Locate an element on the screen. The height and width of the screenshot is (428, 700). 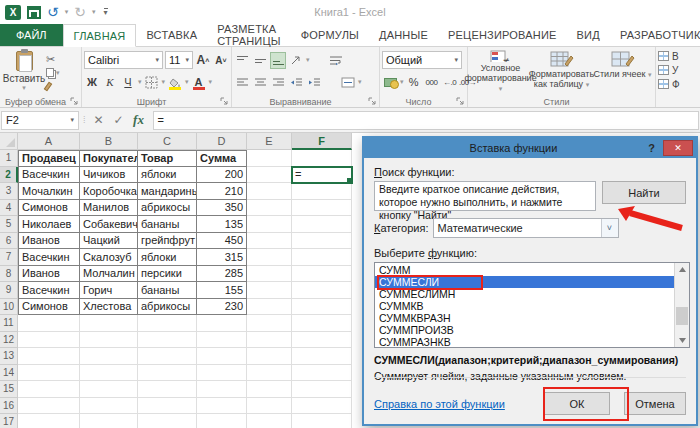
cell-A10: Симонов is located at coordinates (49, 308).